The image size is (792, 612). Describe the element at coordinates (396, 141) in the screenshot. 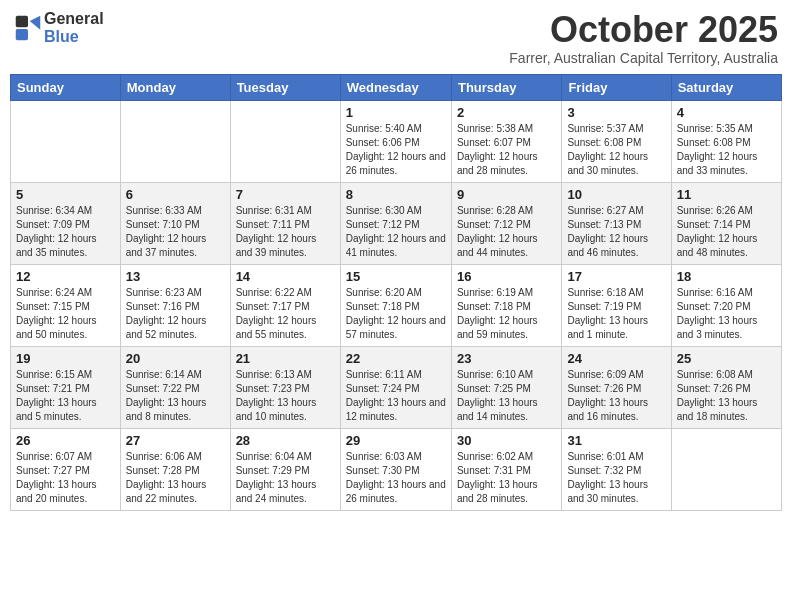

I see `calendar-cell: 1Sunrise: 5:40 AM Sunset: 6:06 PM Daylig…` at that location.